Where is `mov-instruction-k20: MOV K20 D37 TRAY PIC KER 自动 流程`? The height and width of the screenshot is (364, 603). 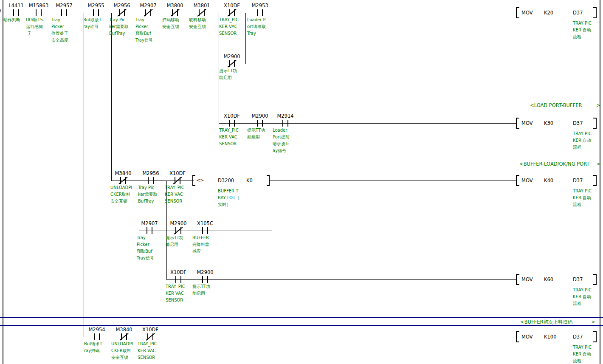 mov-instruction-k20: MOV K20 D37 TRAY PIC KER 自动 流程 is located at coordinates (558, 13).